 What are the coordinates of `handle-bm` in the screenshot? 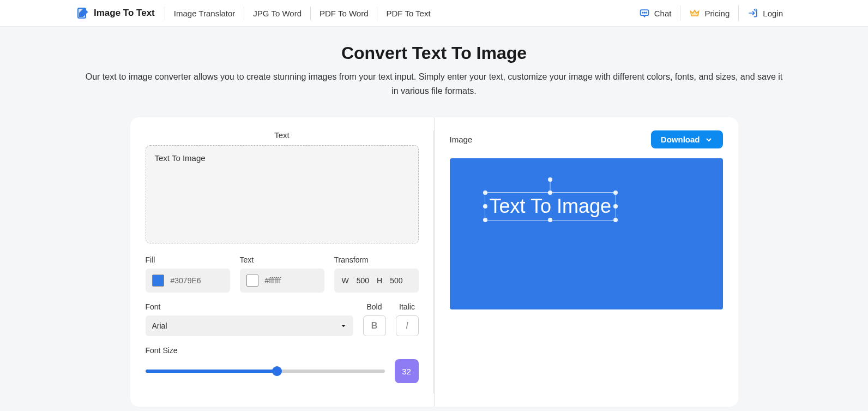 It's located at (550, 220).